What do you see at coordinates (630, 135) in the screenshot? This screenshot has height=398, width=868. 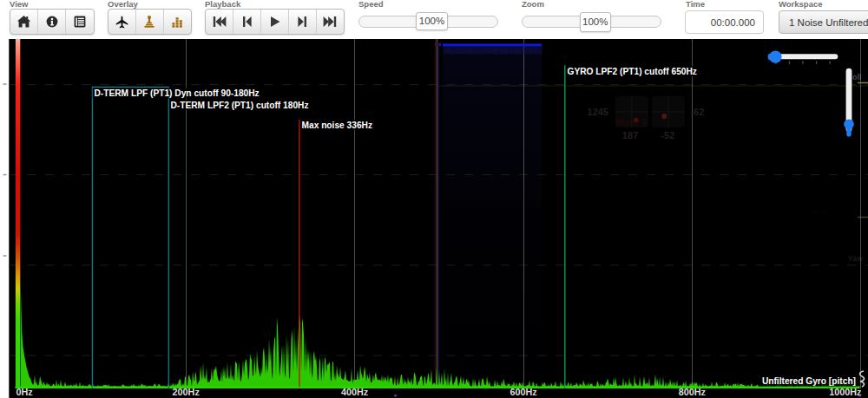 I see `svg-text: 187` at bounding box center [630, 135].